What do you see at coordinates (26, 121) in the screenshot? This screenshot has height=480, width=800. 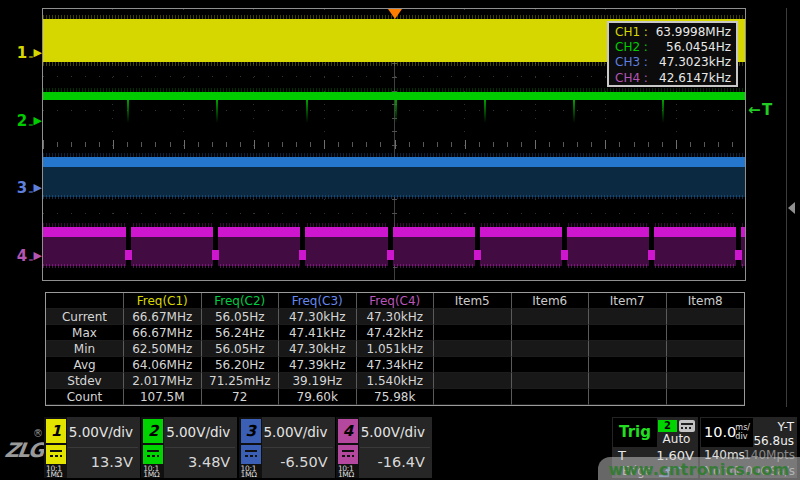 I see `ch2-position-marker: 2₌▶` at bounding box center [26, 121].